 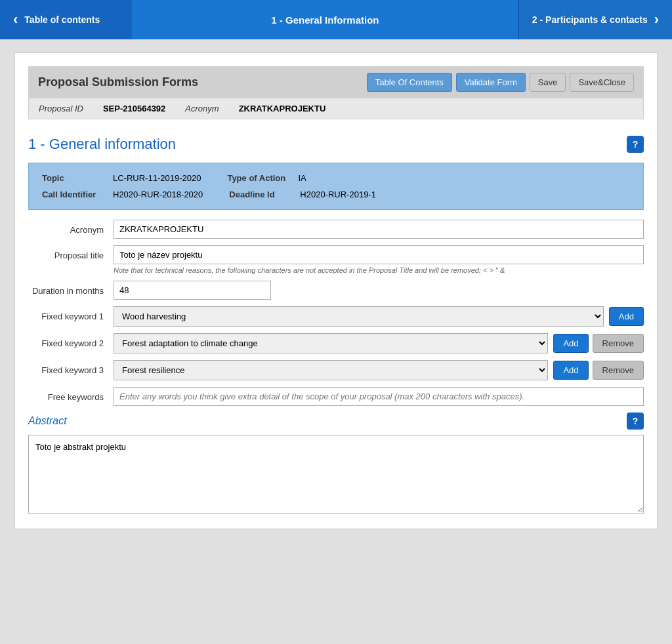 I want to click on save-button: Save, so click(x=548, y=83).